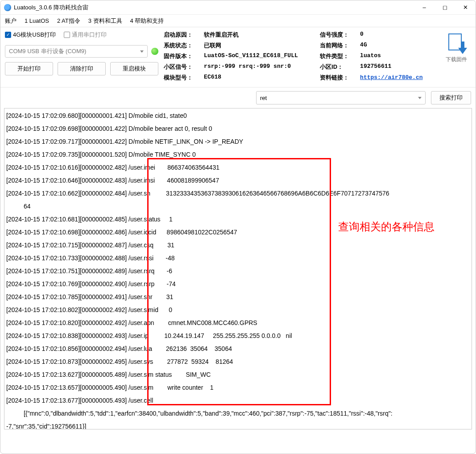 The width and height of the screenshot is (476, 454). What do you see at coordinates (398, 46) in the screenshot?
I see `current-net-value: 4G` at bounding box center [398, 46].